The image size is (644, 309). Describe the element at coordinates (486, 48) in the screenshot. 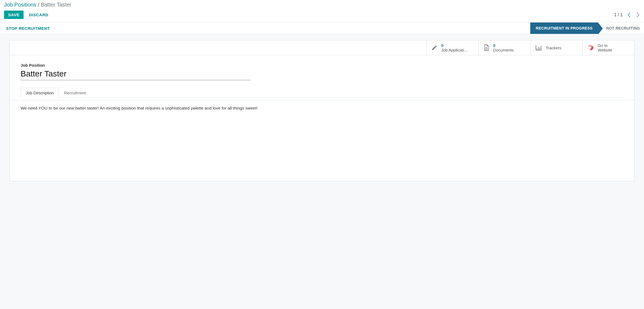

I see `document-icon` at that location.